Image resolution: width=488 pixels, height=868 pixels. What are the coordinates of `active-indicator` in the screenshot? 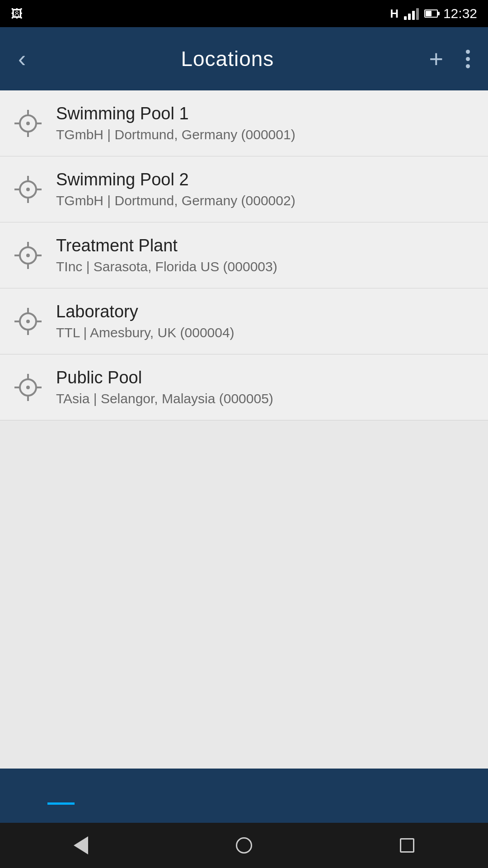 It's located at (61, 804).